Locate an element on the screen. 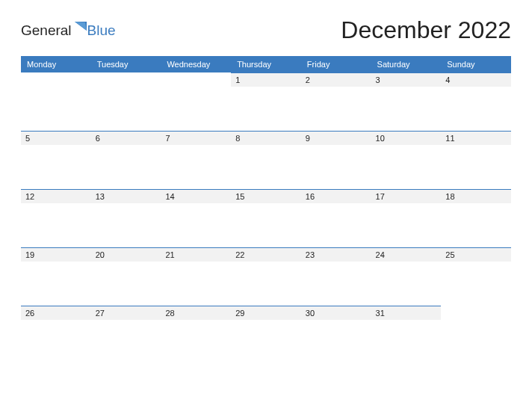  day-number: 25 is located at coordinates (476, 254).